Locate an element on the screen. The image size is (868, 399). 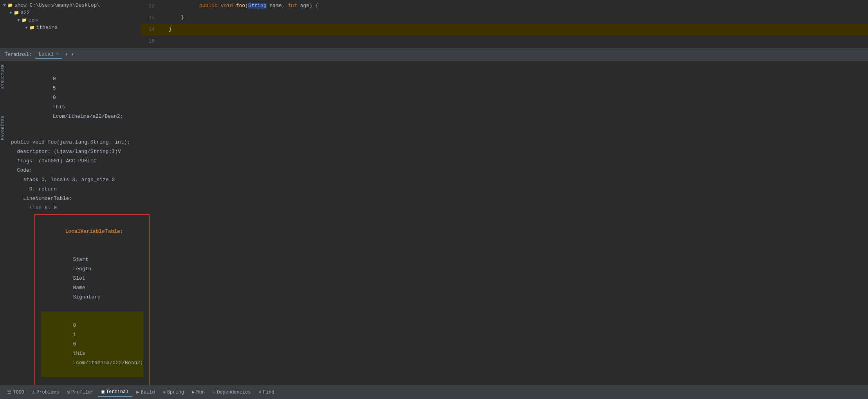
build-label: Build is located at coordinates (148, 392).